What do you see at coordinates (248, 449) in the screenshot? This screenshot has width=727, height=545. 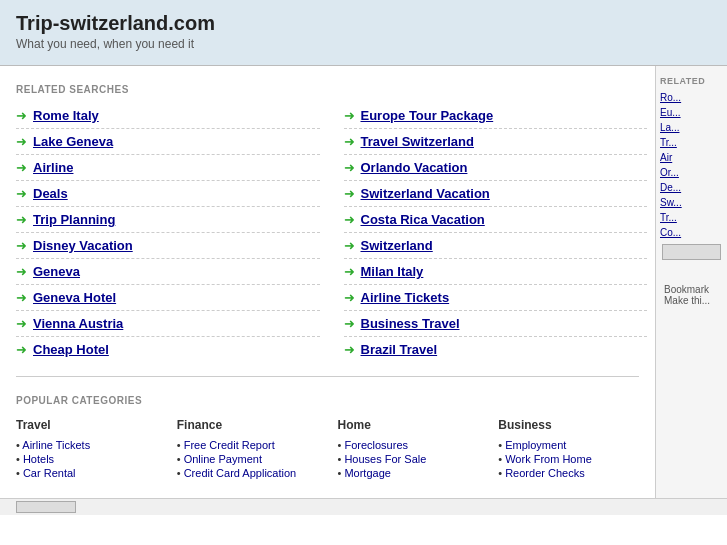 I see `category-col: FinanceFree Credit ReportOnline PaymentC…` at bounding box center [248, 449].